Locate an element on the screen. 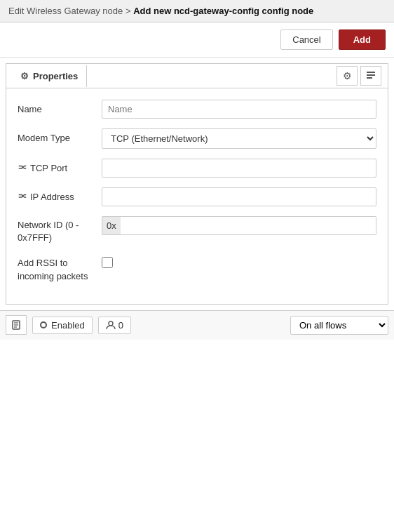  tab-properties-label: Properties is located at coordinates (55, 76).